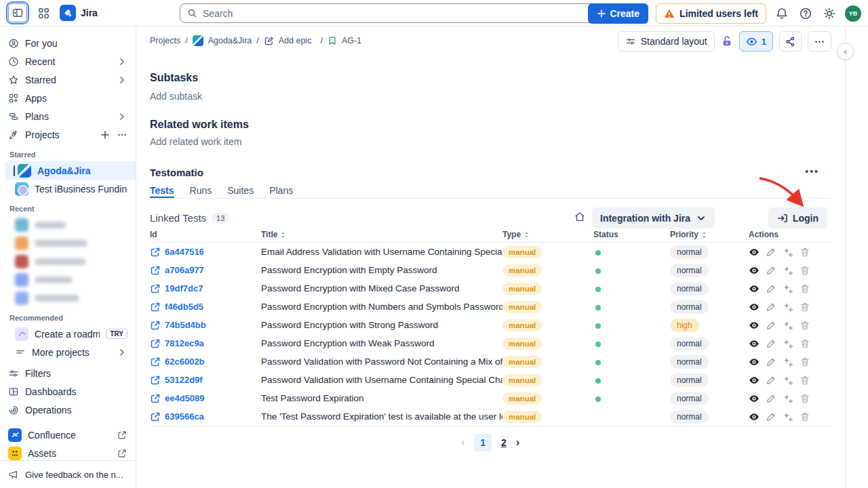 This screenshot has width=868, height=488. Describe the element at coordinates (18, 13) in the screenshot. I see `sidebar-toggle-button` at that location.